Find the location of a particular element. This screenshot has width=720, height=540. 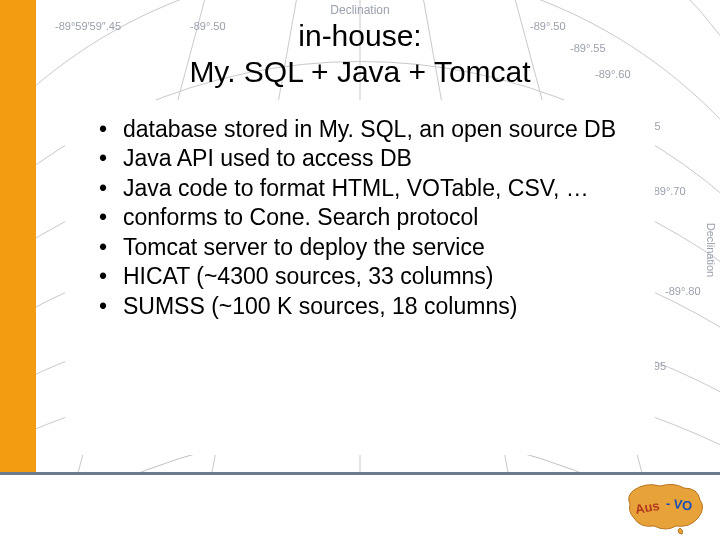

logo-dash: - is located at coordinates (668, 504).